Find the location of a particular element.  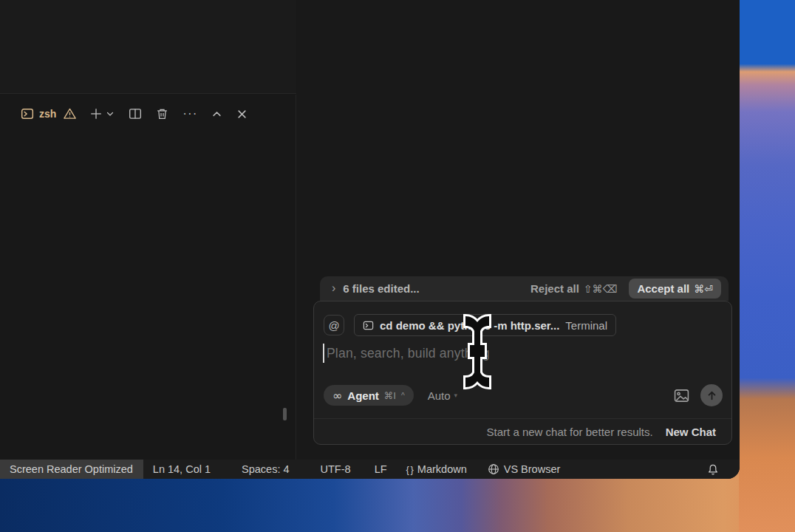

chat-footer: Start a new chat for better results. New… is located at coordinates (523, 432).